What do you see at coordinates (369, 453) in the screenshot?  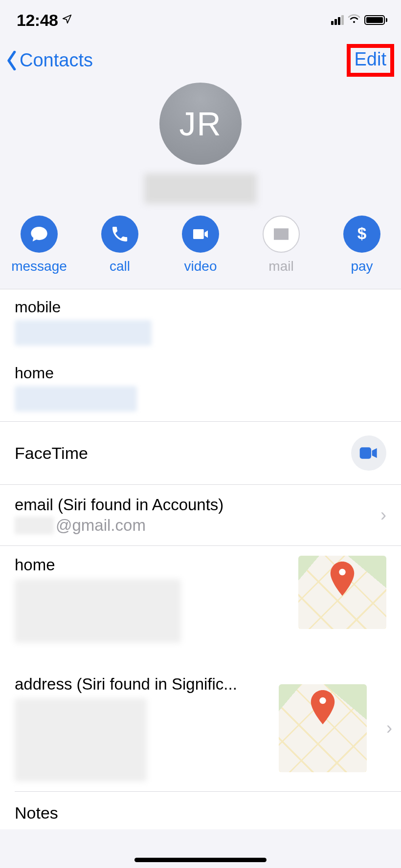 I see `facetime-video-button` at bounding box center [369, 453].